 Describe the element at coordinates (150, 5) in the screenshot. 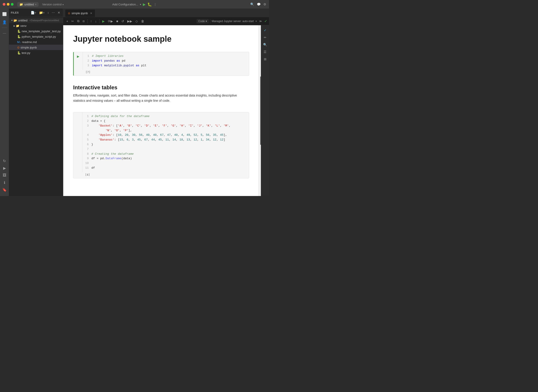

I see `debug-icon: 🐛` at that location.